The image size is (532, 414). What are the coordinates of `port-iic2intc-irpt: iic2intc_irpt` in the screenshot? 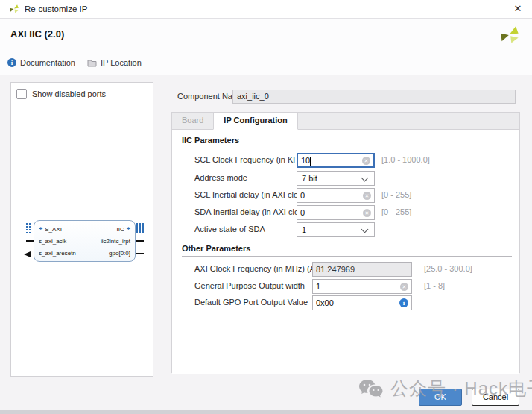 It's located at (115, 242).